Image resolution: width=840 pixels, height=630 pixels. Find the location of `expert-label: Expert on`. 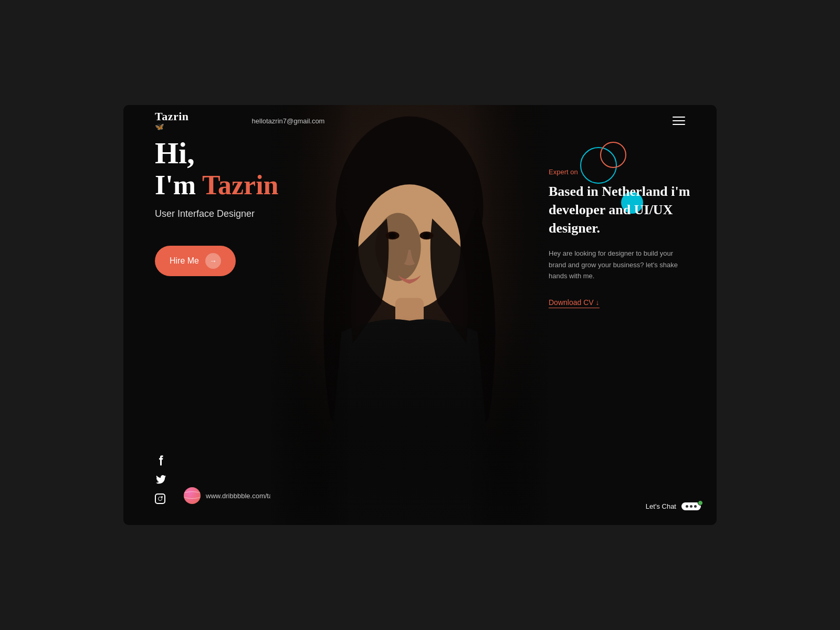

expert-label: Expert on is located at coordinates (620, 172).